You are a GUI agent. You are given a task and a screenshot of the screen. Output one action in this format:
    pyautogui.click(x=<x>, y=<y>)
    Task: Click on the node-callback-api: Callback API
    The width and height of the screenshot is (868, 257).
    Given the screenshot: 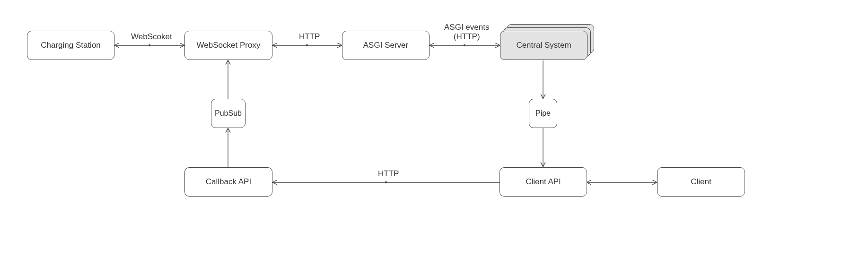 What is the action you would take?
    pyautogui.click(x=228, y=182)
    